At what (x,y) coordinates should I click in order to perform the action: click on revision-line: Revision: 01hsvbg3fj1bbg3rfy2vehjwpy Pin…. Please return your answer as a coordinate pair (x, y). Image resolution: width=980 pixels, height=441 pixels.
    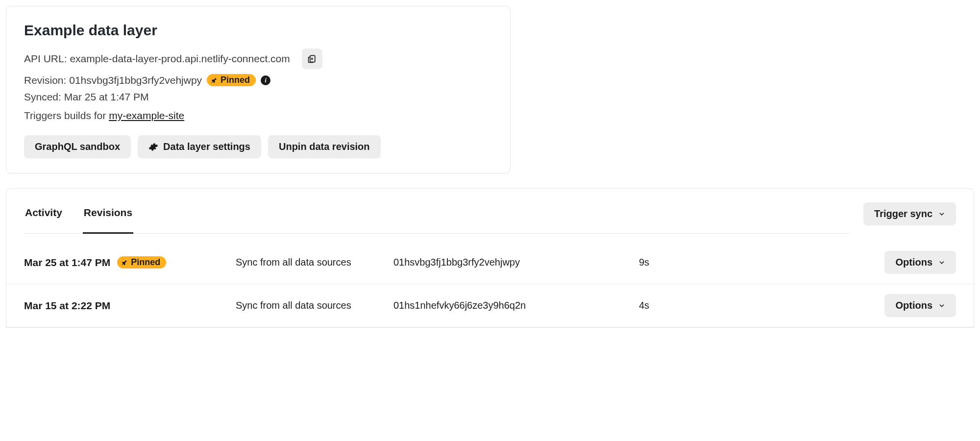
    Looking at the image, I should click on (258, 80).